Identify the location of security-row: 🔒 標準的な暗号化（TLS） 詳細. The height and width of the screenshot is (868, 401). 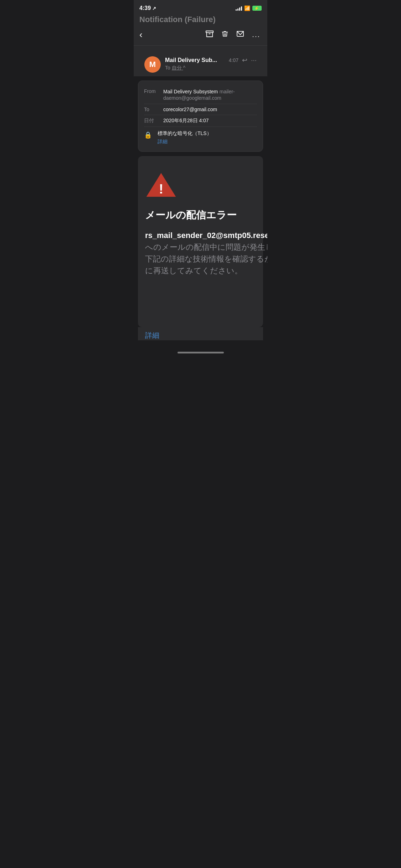
(200, 137).